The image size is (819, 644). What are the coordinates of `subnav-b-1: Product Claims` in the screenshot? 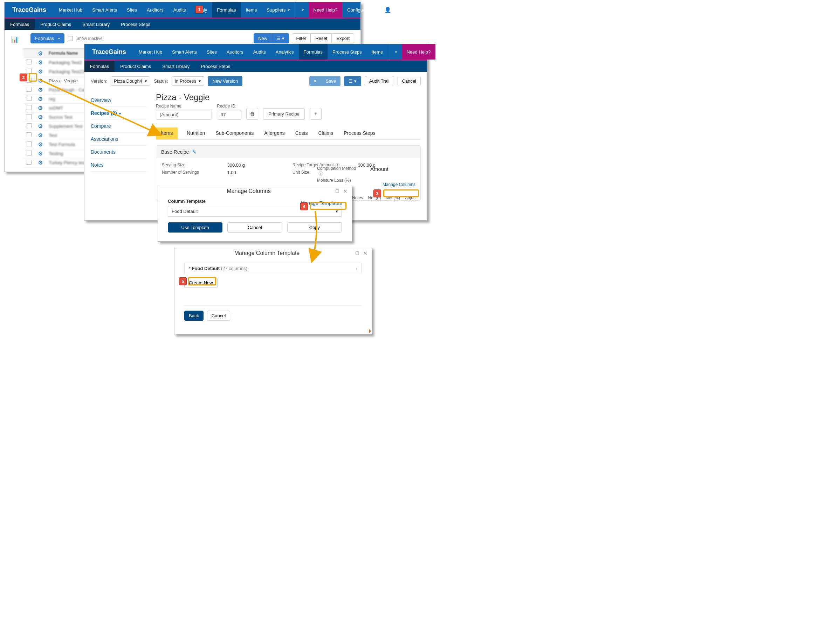 It's located at (136, 66).